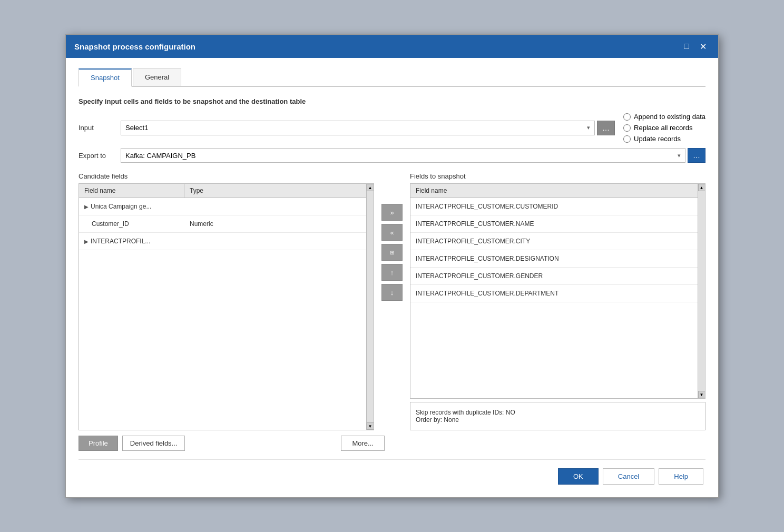  What do you see at coordinates (554, 298) in the screenshot?
I see `snapshot-fields-body: INTERACTPROFILE_CUSTOMER.CUSTOMERID INTE…` at bounding box center [554, 298].